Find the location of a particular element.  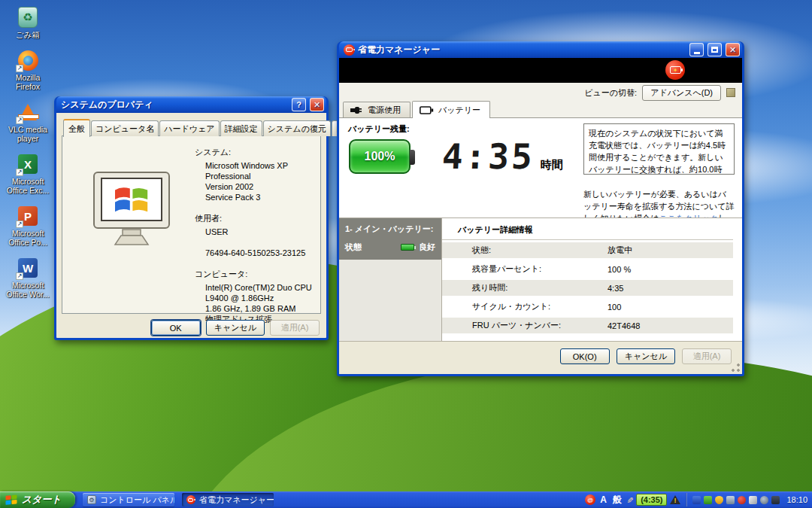

table-row: 状態: 放電中 is located at coordinates (588, 250).